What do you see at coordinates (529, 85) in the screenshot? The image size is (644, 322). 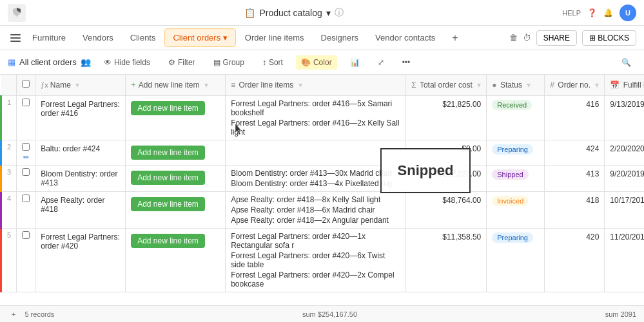 I see `th-status-dropdown: ▾` at bounding box center [529, 85].